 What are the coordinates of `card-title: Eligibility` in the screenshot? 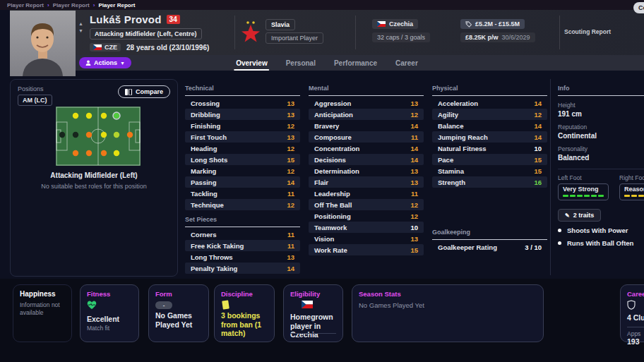 It's located at (314, 294).